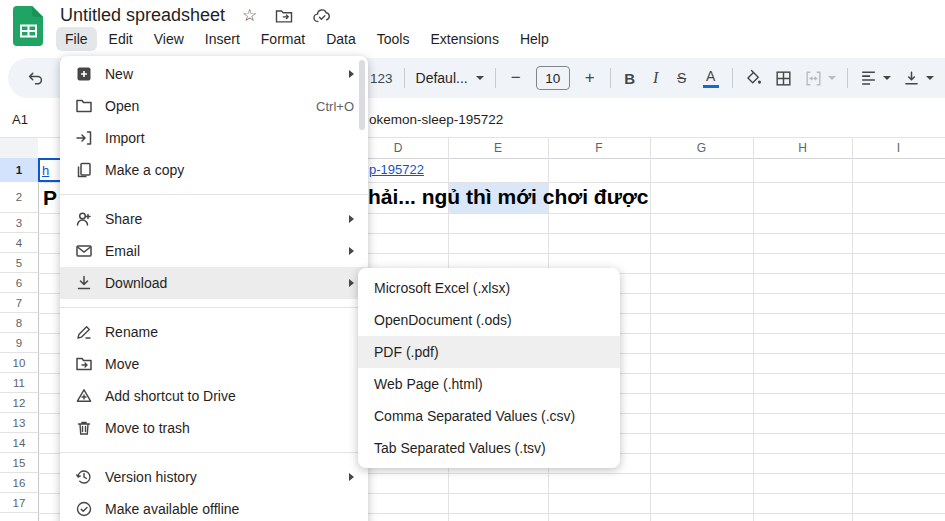 Image resolution: width=945 pixels, height=521 pixels. What do you see at coordinates (214, 507) in the screenshot?
I see `file-menu-item-make-available-offline: Make available offline` at bounding box center [214, 507].